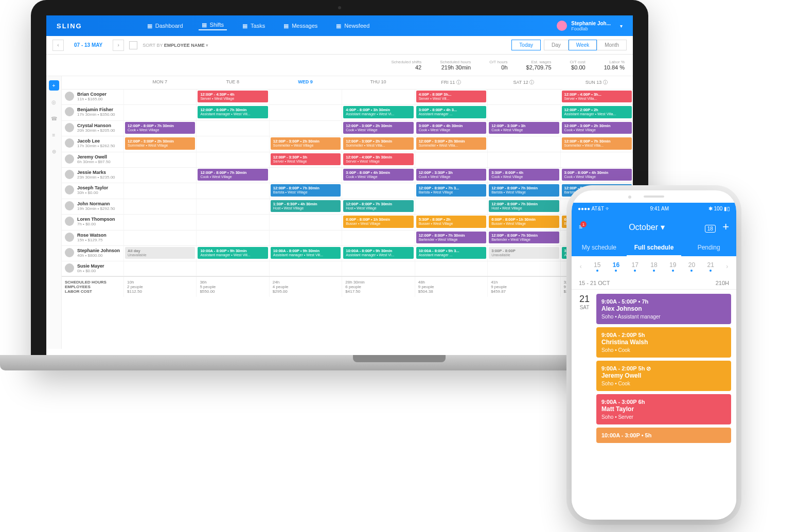 This screenshot has width=798, height=532. Describe the element at coordinates (524, 175) in the screenshot. I see `schedule-cell: 3:30P - 8:00P • 4hCook • West Village` at that location.